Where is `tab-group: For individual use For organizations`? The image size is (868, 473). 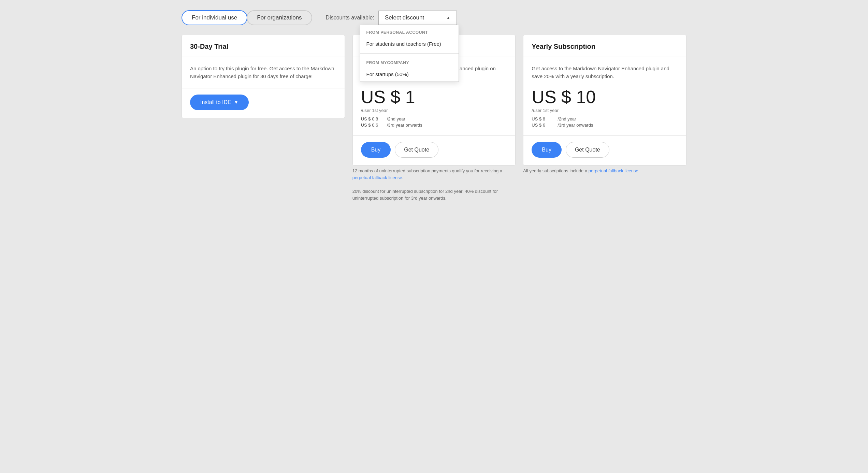 tab-group: For individual use For organizations is located at coordinates (247, 18).